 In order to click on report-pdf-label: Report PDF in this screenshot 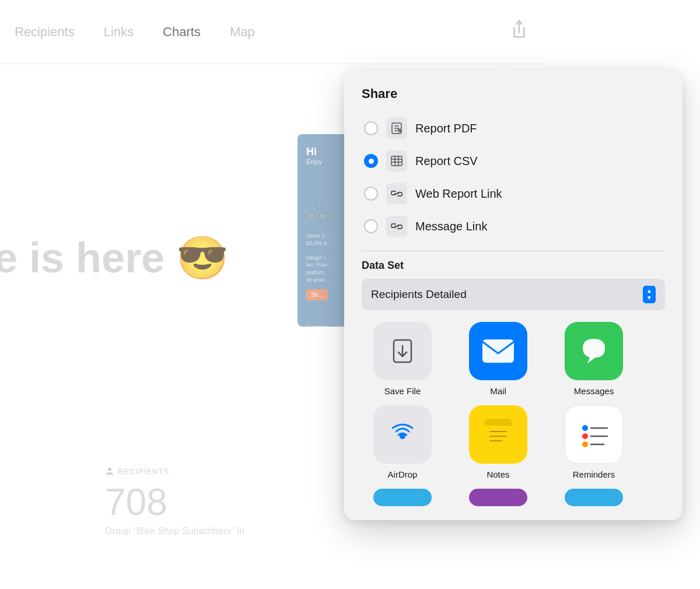, I will do `click(446, 128)`.